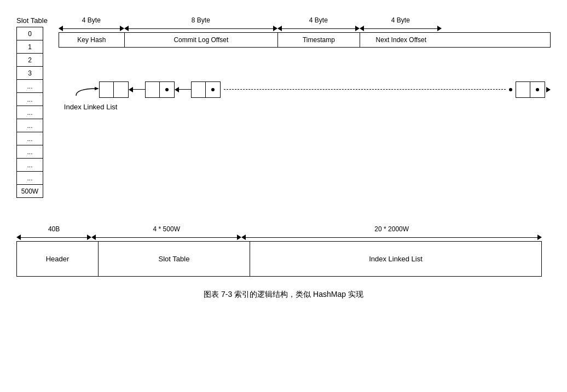 The height and width of the screenshot is (392, 567). Describe the element at coordinates (30, 191) in the screenshot. I see `slot-table-cell: 500W` at that location.